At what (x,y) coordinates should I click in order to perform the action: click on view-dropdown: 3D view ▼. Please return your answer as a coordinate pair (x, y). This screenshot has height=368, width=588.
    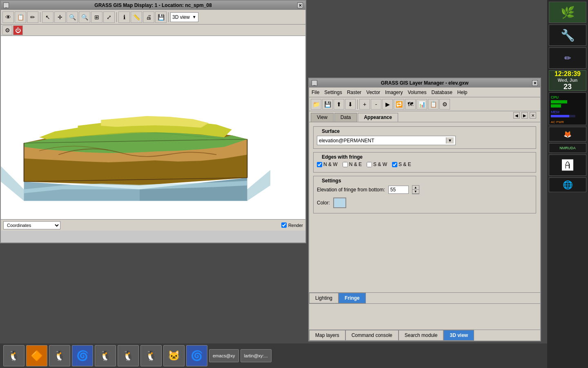
    Looking at the image, I should click on (185, 17).